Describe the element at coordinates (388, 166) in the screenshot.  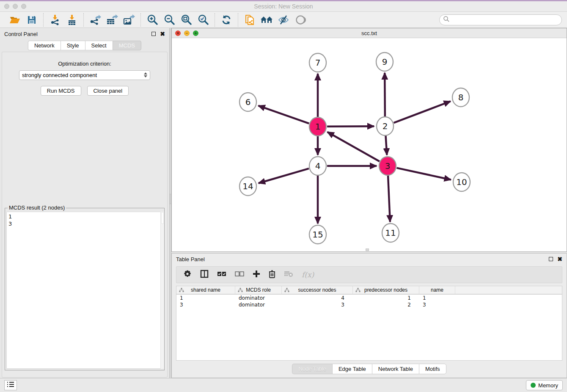
I see `svg-text: 3` at that location.